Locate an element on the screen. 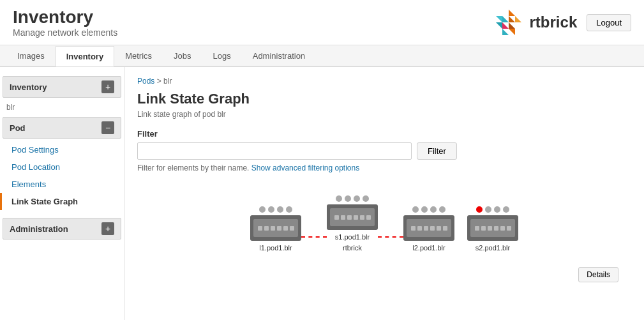 This screenshot has height=320, width=644. node-s1-body is located at coordinates (352, 217).